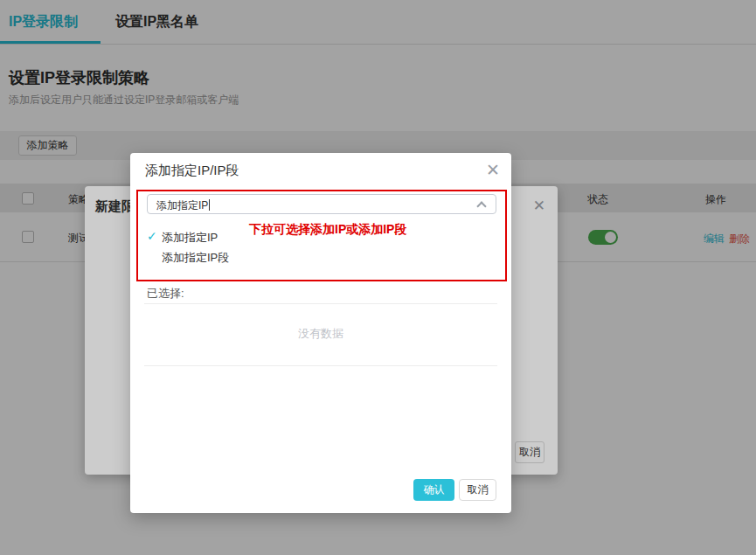 The height and width of the screenshot is (555, 756). What do you see at coordinates (184, 206) in the screenshot?
I see `ip-type-select-value: 添加指定IP` at bounding box center [184, 206].